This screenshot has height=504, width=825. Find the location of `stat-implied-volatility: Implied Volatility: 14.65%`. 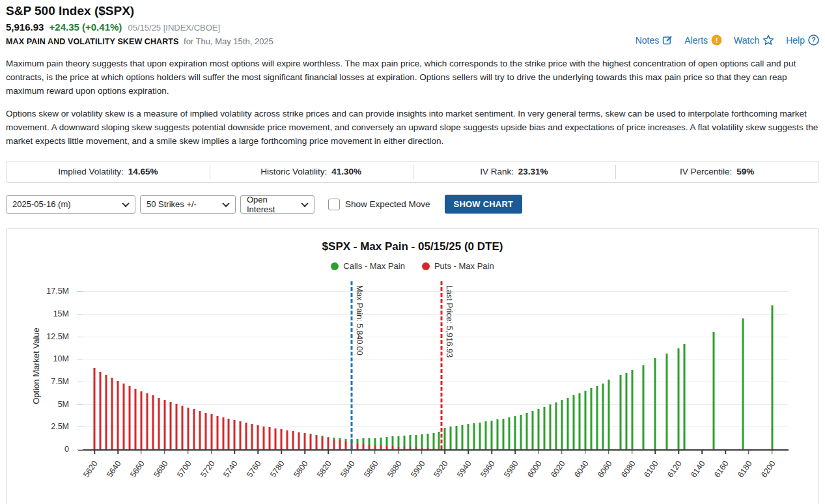

stat-implied-volatility: Implied Volatility: 14.65% is located at coordinates (108, 172).